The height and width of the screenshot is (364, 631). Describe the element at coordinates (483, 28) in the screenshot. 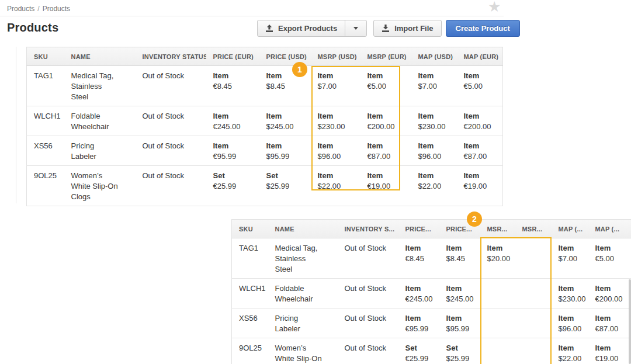

I see `create-product-label: Create Product` at that location.